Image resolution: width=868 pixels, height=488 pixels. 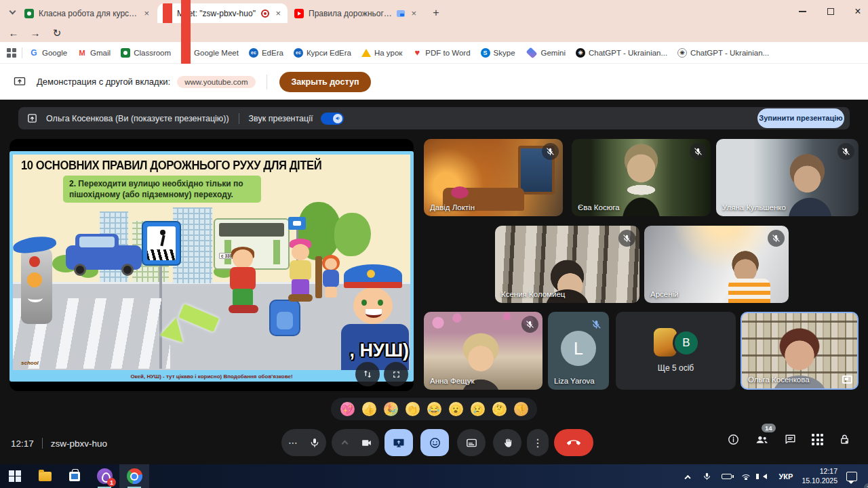 What do you see at coordinates (787, 476) in the screenshot?
I see `language-indicator: УКР` at bounding box center [787, 476].